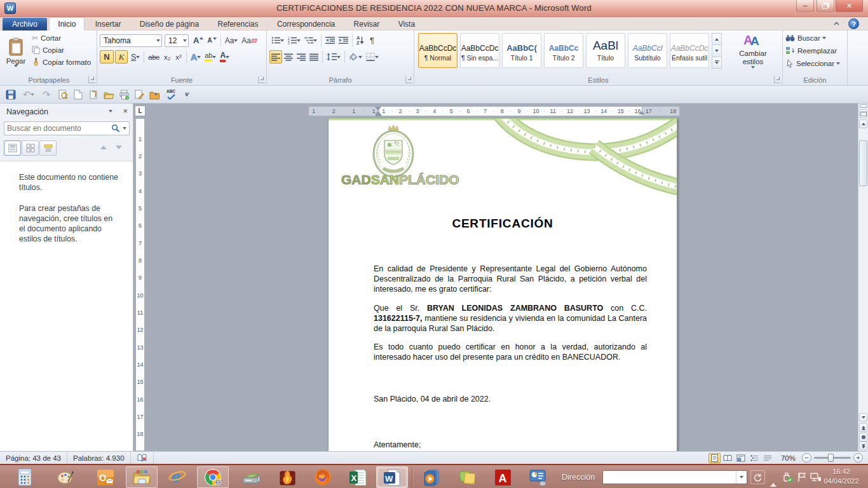 This screenshot has height=488, width=868. What do you see at coordinates (863, 277) in the screenshot?
I see `vertical-scrollbar` at bounding box center [863, 277].